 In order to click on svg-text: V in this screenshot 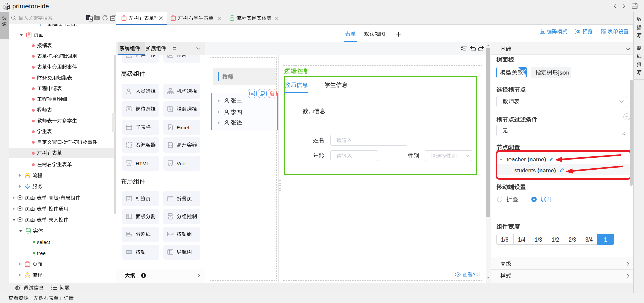, I will do `click(170, 163)`.